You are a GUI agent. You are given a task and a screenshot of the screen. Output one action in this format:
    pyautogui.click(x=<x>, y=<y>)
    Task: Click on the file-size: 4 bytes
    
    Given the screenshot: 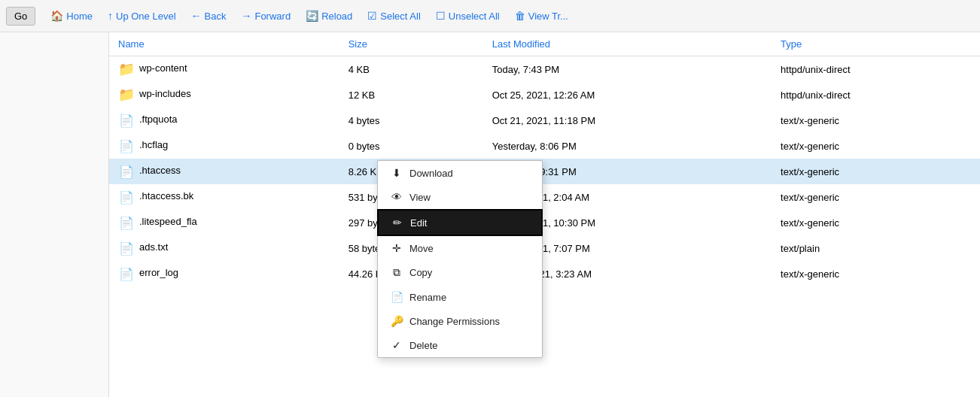 What is the action you would take?
    pyautogui.click(x=411, y=120)
    